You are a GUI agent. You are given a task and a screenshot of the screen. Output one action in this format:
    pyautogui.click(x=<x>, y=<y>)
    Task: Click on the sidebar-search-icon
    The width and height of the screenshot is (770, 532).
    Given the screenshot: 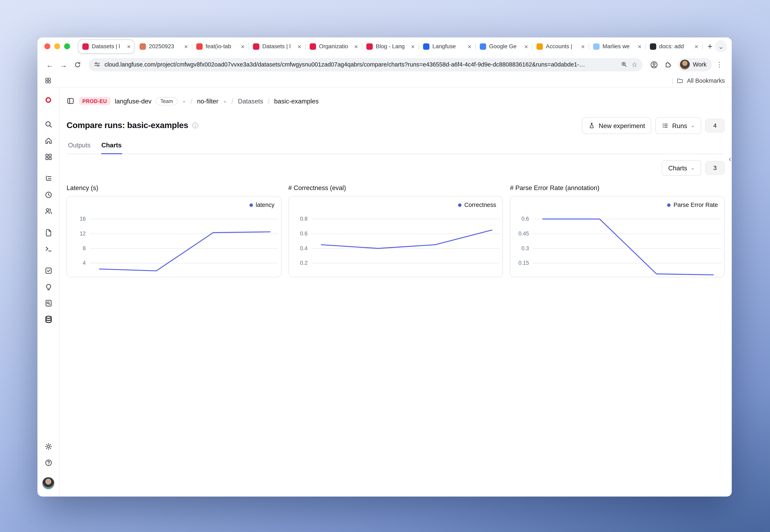 What is the action you would take?
    pyautogui.click(x=48, y=124)
    